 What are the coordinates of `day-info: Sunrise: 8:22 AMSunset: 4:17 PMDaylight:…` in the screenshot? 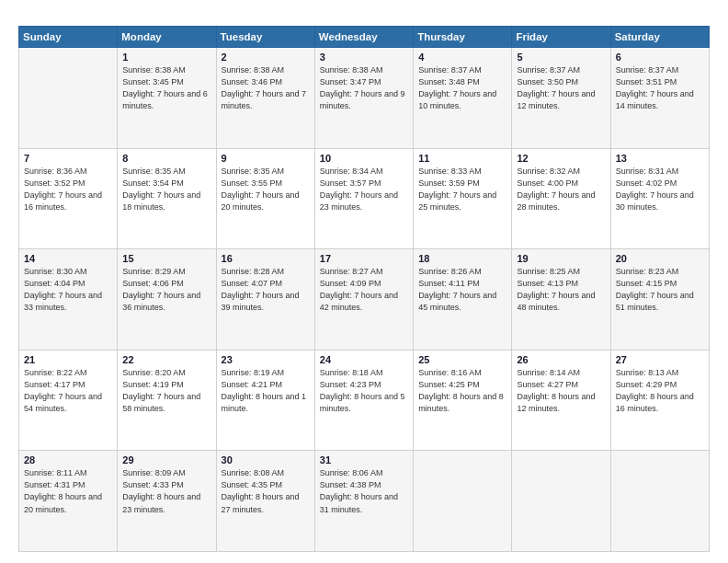 It's located at (68, 391).